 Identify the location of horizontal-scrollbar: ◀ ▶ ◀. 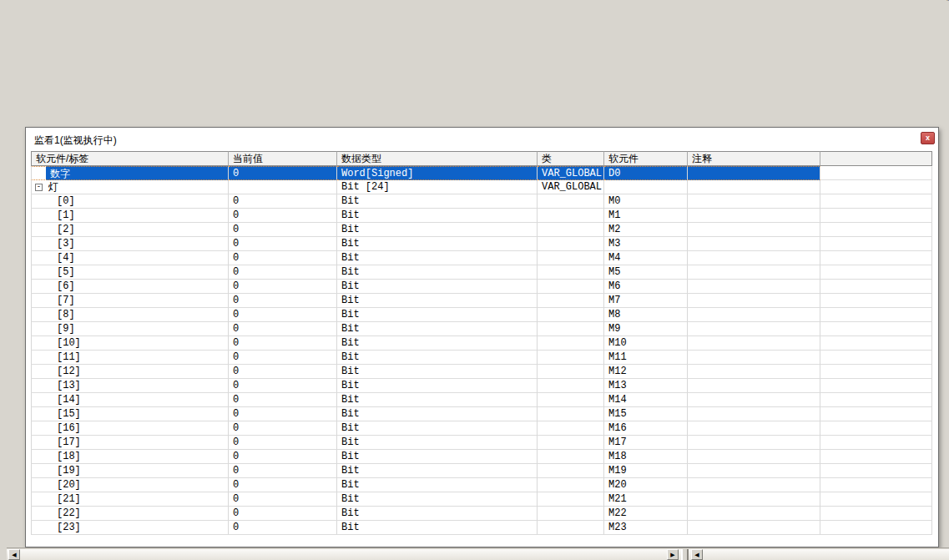
(477, 554).